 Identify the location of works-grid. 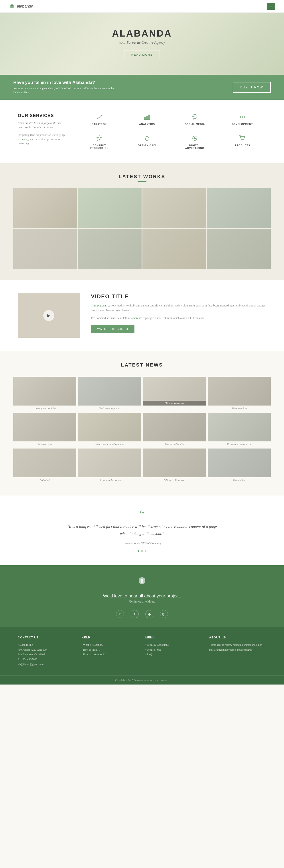
(142, 228).